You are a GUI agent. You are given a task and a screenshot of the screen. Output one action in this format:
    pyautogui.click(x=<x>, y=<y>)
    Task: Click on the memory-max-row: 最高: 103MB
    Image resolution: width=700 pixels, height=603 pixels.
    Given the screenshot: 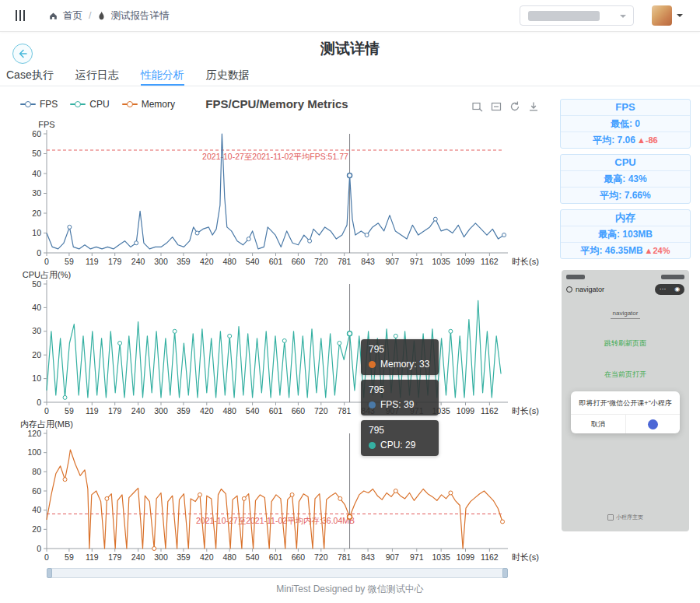 What is the action you would take?
    pyautogui.click(x=625, y=233)
    